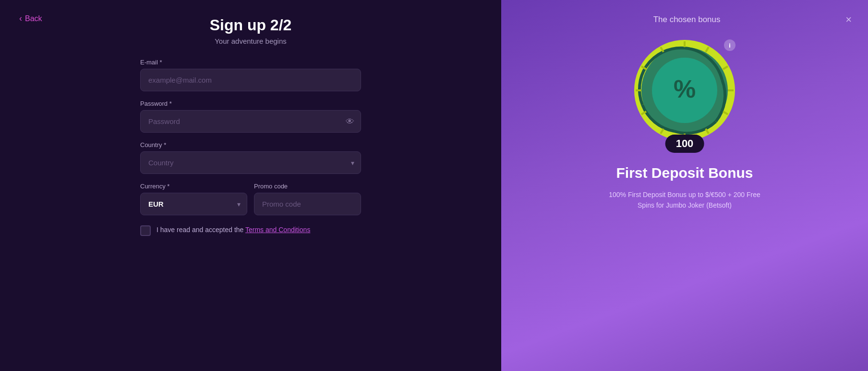 Image resolution: width=868 pixels, height=371 pixels. I want to click on currency-promo-row: Currency * EUR USD GBP CAD AUD ▾ Promo c…, so click(251, 199).